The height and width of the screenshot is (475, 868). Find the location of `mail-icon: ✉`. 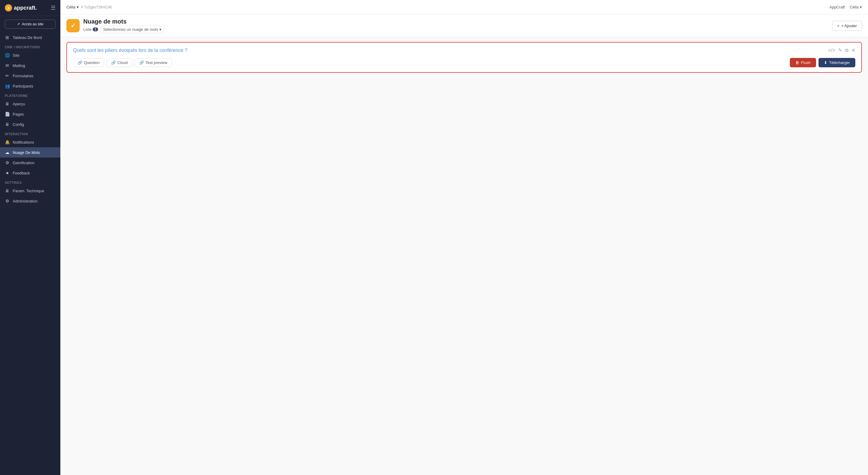

mail-icon: ✉ is located at coordinates (7, 65).